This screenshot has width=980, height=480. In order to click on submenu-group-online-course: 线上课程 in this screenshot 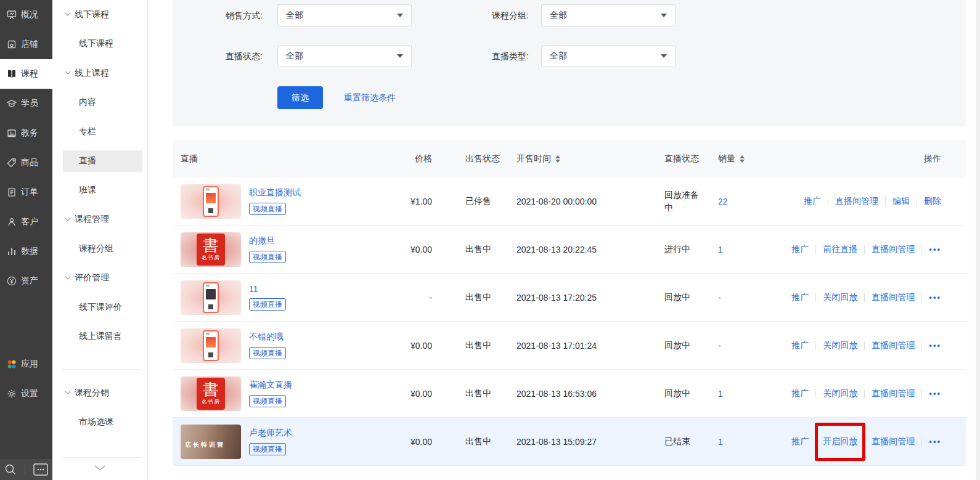, I will do `click(100, 73)`.